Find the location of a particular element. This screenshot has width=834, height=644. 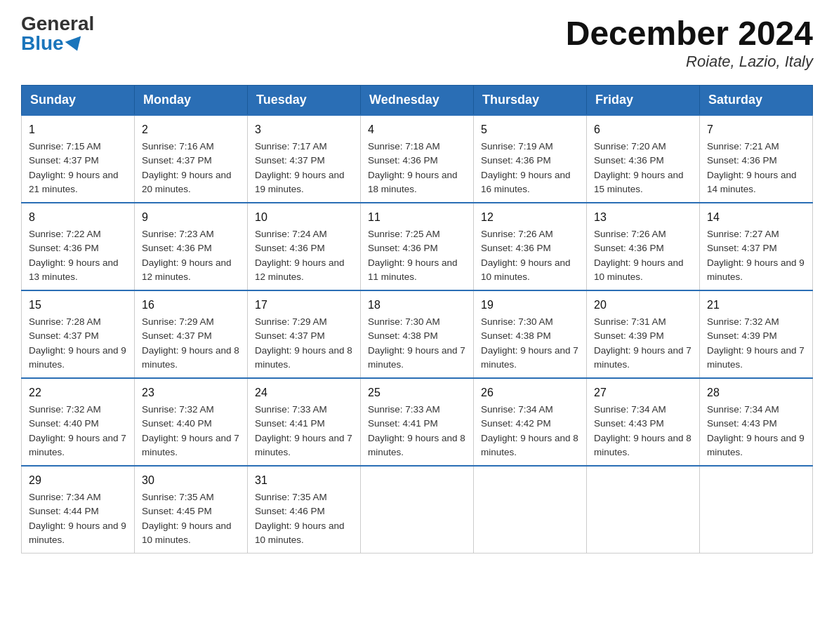

day-number: 30 is located at coordinates (191, 481).